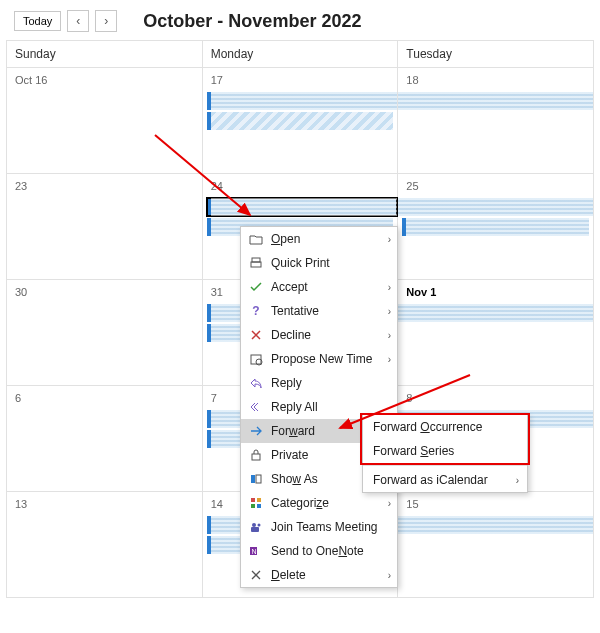 Image resolution: width=600 pixels, height=633 pixels. I want to click on menu-decline: Decline ›, so click(319, 335).